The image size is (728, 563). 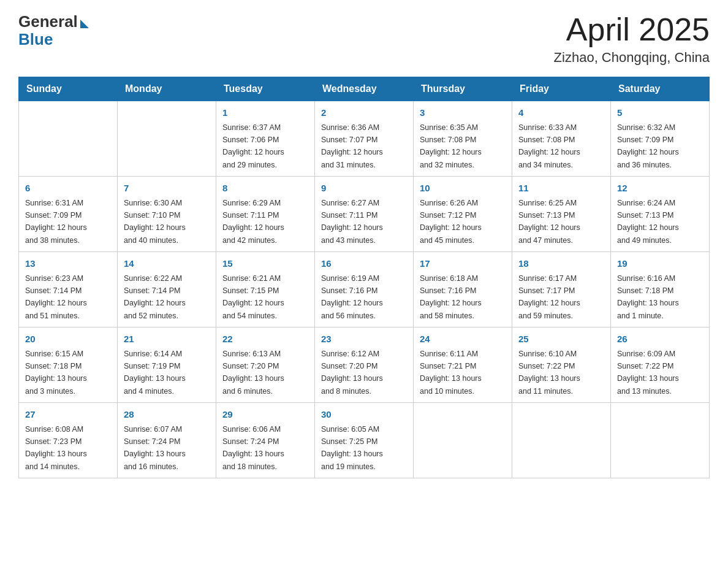 I want to click on day-number: 7, so click(x=167, y=189).